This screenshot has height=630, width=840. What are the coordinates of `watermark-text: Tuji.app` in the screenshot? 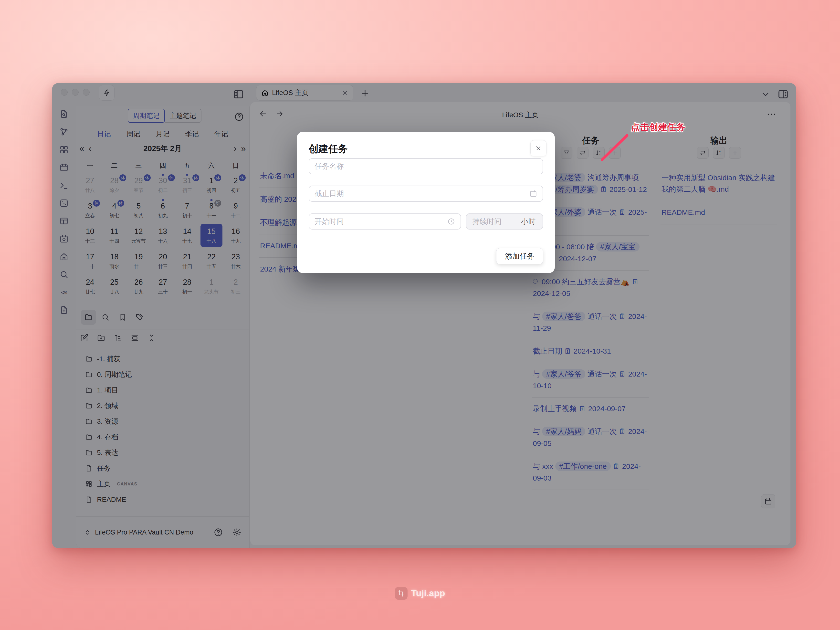 It's located at (428, 593).